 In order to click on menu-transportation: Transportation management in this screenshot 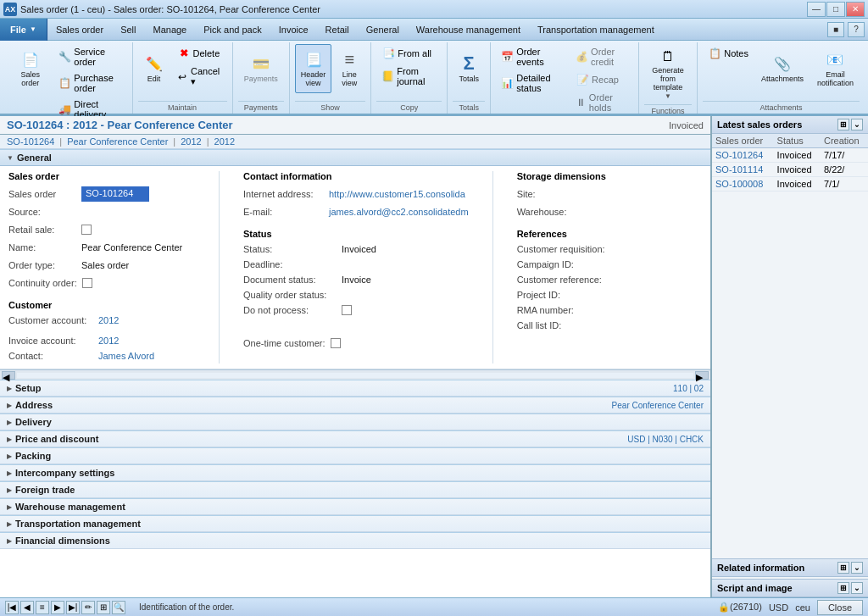, I will do `click(596, 30)`.